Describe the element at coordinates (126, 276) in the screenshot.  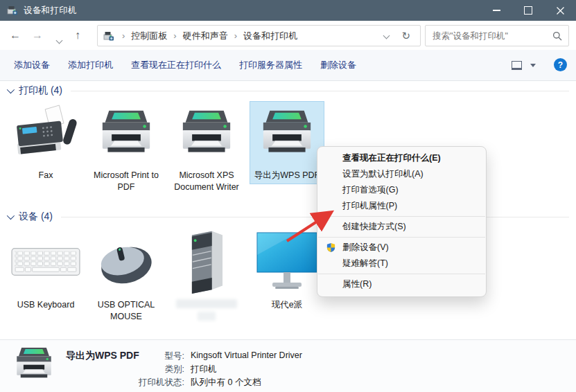
I see `device-tile-usb-mouse: USB OPTICAL MOUSE` at that location.